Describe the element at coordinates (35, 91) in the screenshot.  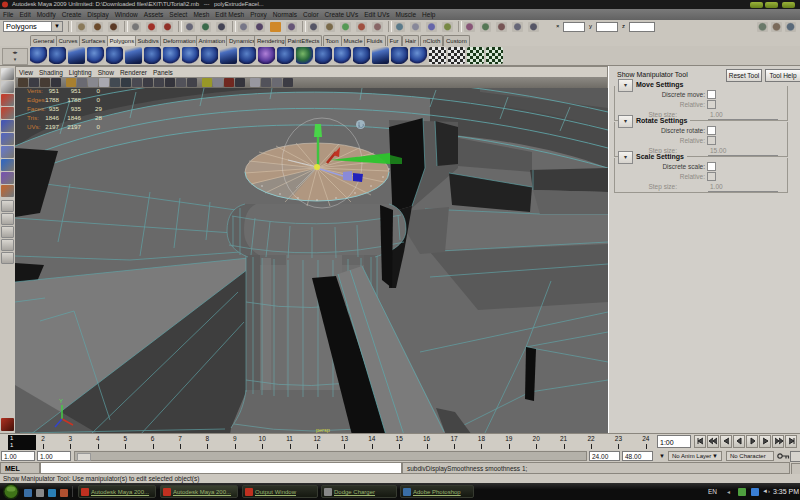
I see `svg-text: Verts:` at that location.